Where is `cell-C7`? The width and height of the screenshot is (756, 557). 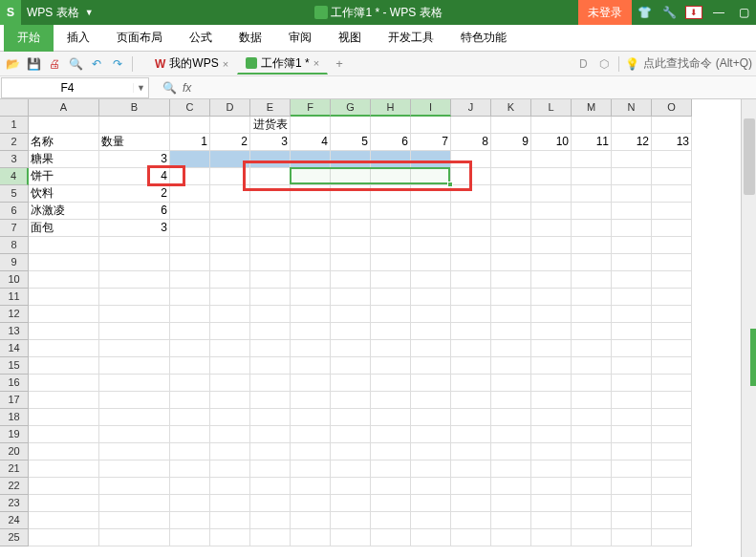
cell-C7 is located at coordinates (190, 228).